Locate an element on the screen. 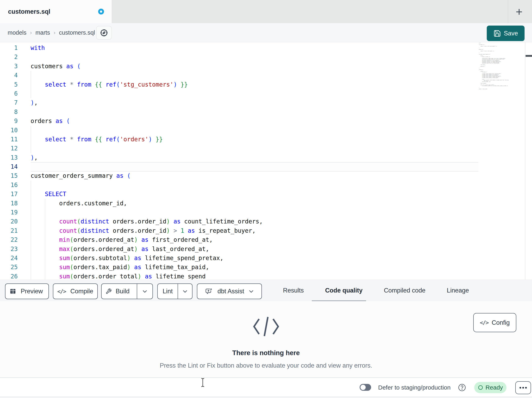 The width and height of the screenshot is (532, 398). code-line: 3customers as ( is located at coordinates (239, 66).